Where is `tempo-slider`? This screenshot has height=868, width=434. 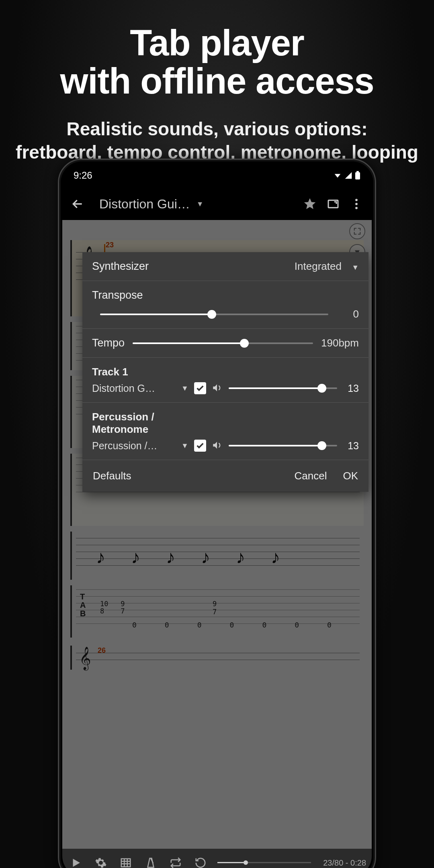
tempo-slider is located at coordinates (223, 343).